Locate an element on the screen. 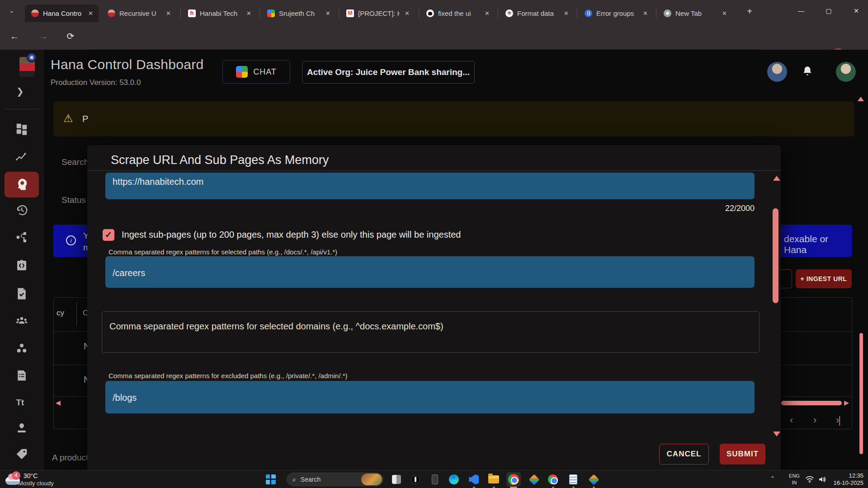 The height and width of the screenshot is (488, 868). notifications-bell-icon is located at coordinates (807, 71).